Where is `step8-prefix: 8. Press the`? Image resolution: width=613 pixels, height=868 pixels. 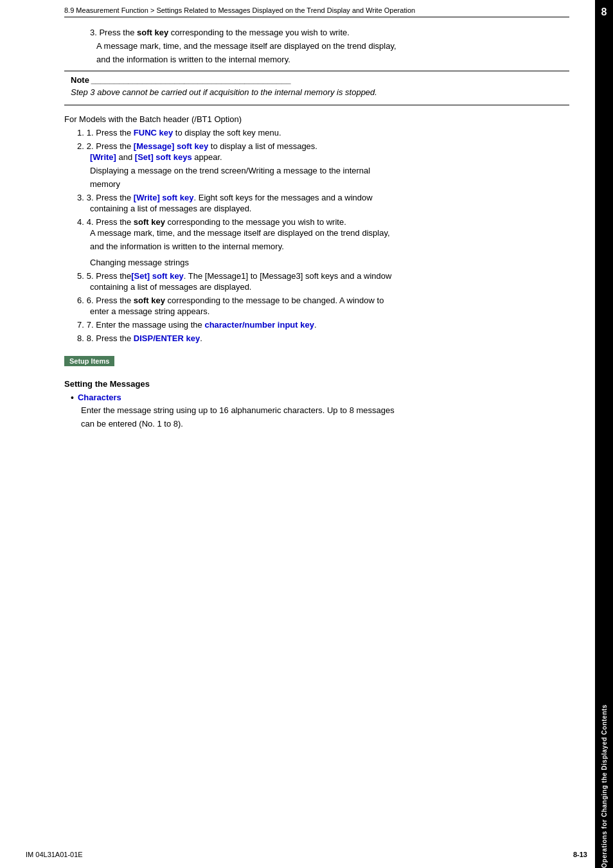
step8-prefix: 8. Press the is located at coordinates (111, 338).